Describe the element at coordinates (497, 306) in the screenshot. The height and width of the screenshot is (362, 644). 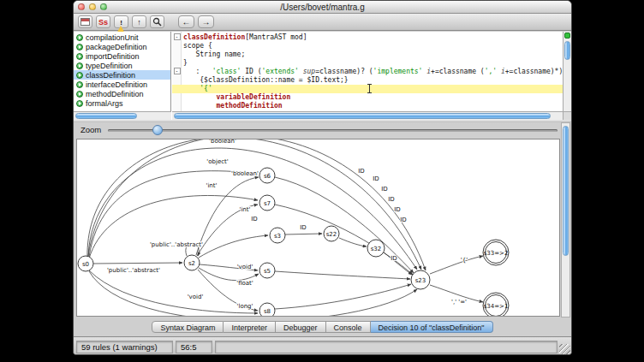
I see `svg-text: s34=>1` at that location.